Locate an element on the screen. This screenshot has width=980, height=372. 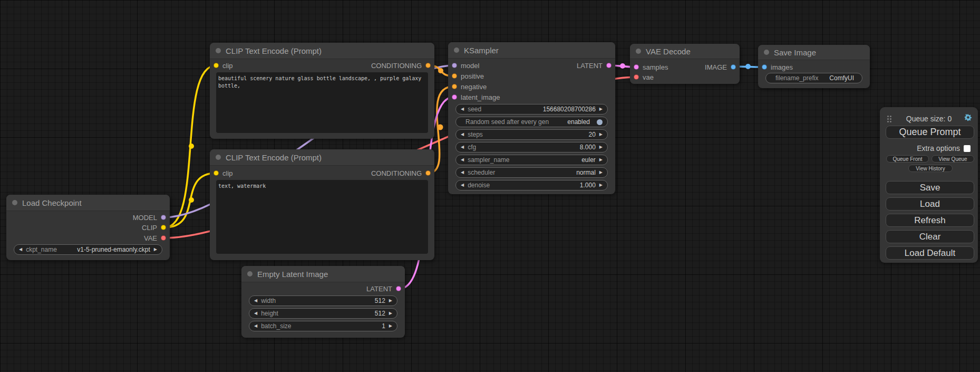
node-header: Load Checkpoint is located at coordinates (88, 203).